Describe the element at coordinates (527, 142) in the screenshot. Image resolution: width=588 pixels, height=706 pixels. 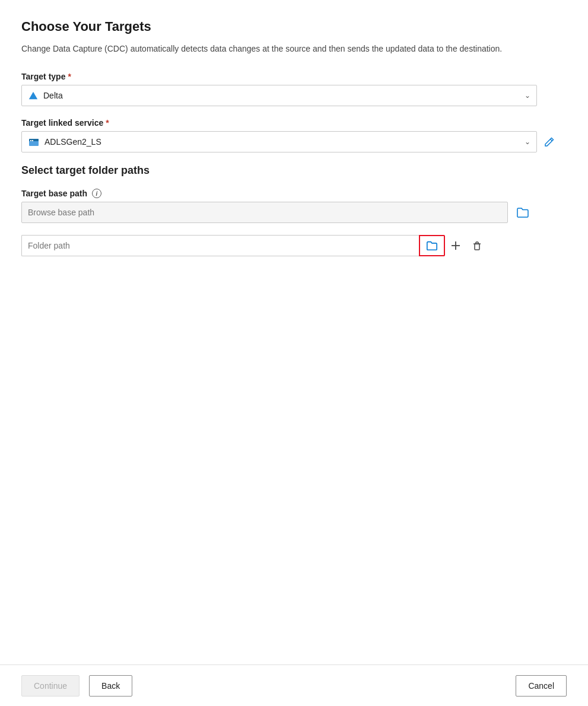
I see `chevron-down-icon-2: ⌄` at that location.